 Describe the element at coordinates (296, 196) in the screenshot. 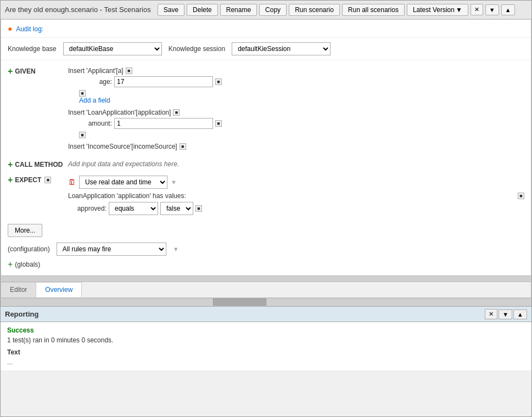

I see `expect-values-header: LoanApplication 'application' has values…` at that location.